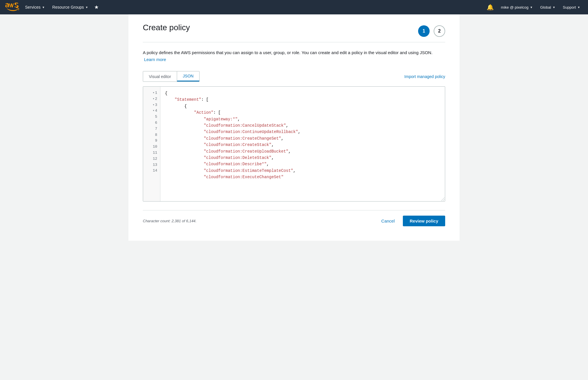 This screenshot has width=588, height=380. What do you see at coordinates (204, 113) in the screenshot?
I see `code-string-token: "Action"` at bounding box center [204, 113].